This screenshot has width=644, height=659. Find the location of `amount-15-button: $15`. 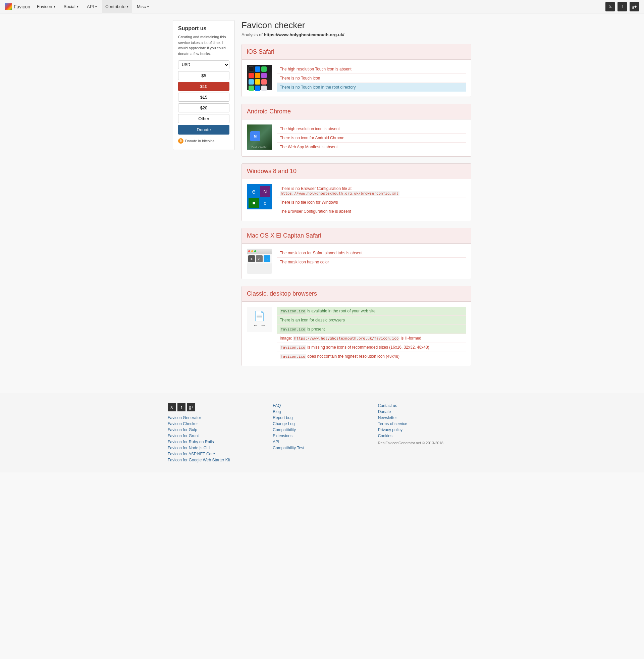

amount-15-button: $15 is located at coordinates (204, 97).